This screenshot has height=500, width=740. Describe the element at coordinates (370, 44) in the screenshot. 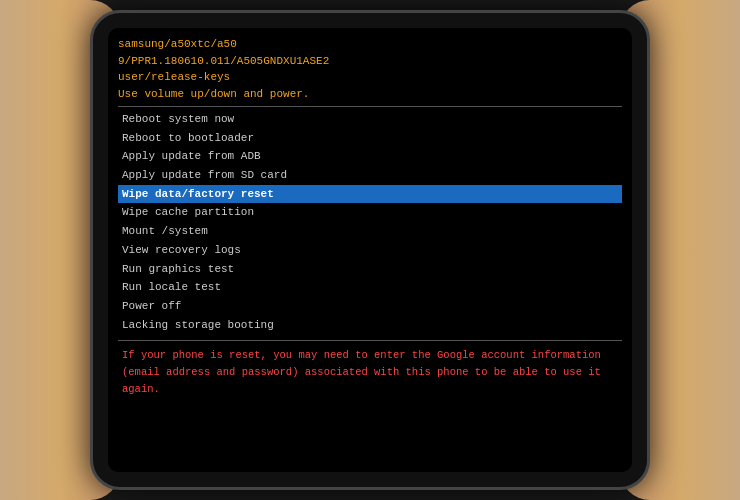

I see `header-line-1: samsung/a50xtc/a50` at that location.